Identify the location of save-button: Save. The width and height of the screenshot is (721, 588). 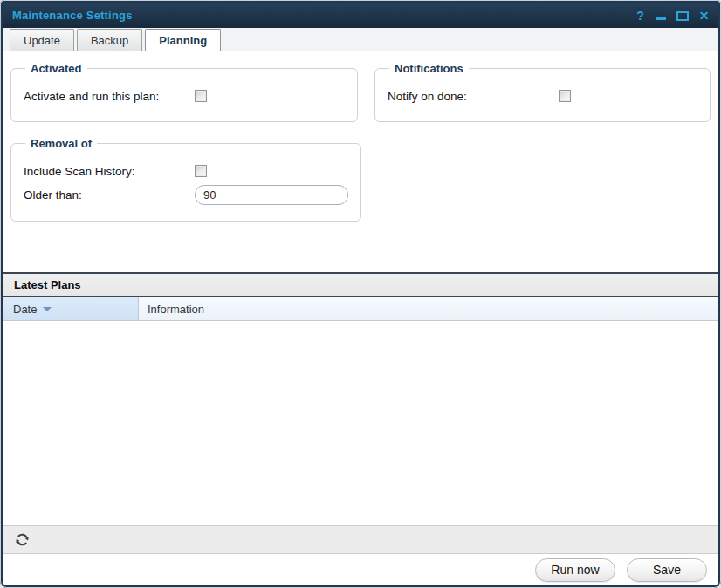
(667, 571).